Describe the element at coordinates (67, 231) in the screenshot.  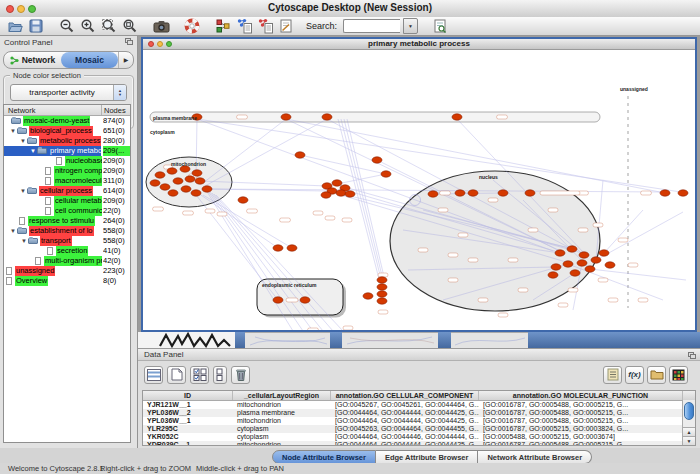
I see `tree-row: ▼establishment of lo558(0)` at that location.